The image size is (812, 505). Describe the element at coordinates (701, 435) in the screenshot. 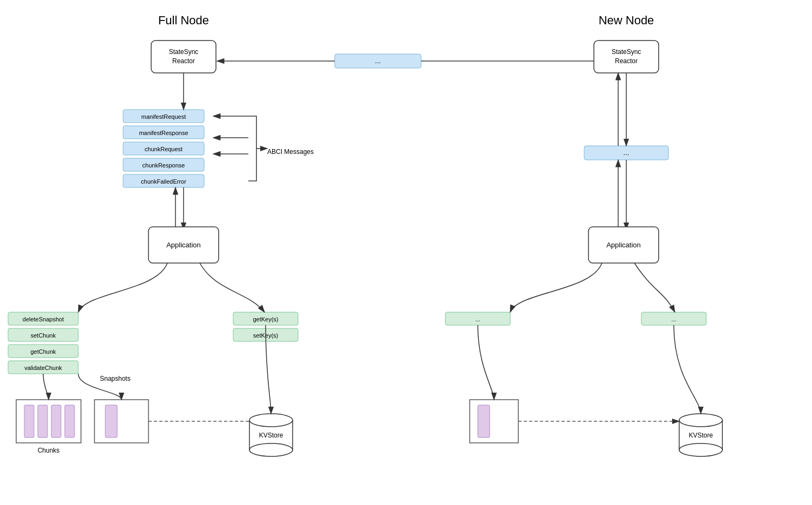

I see `kvstore-new-label: KVStore` at that location.